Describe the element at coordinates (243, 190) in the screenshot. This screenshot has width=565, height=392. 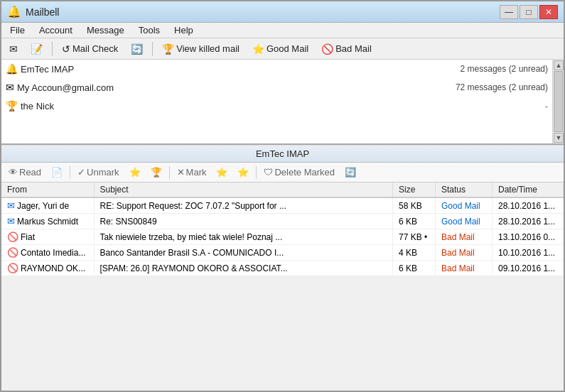
I see `header-subject: Subject` at that location.